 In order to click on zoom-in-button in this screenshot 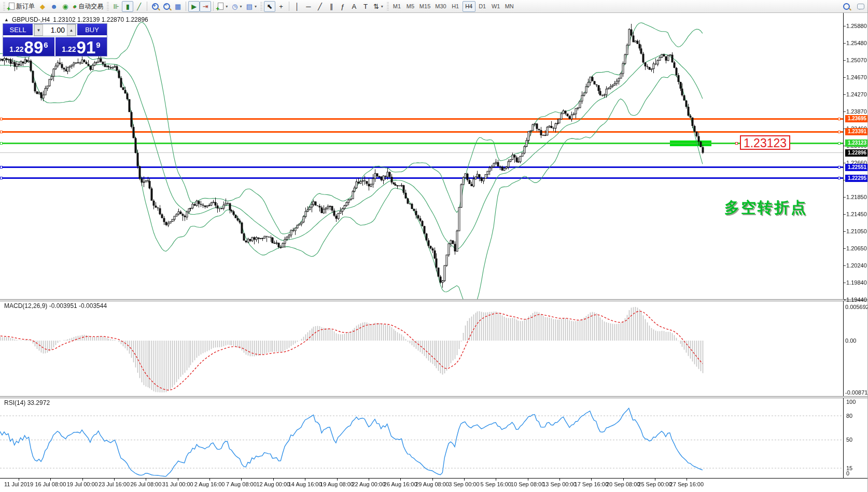, I will do `click(155, 6)`.